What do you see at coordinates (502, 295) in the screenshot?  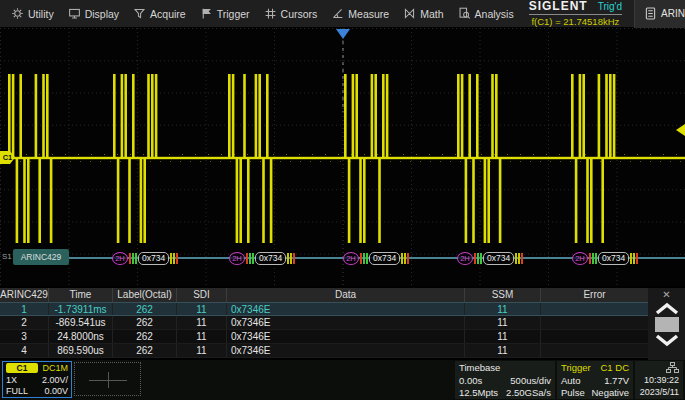 I see `col-ssm: SSM` at bounding box center [502, 295].